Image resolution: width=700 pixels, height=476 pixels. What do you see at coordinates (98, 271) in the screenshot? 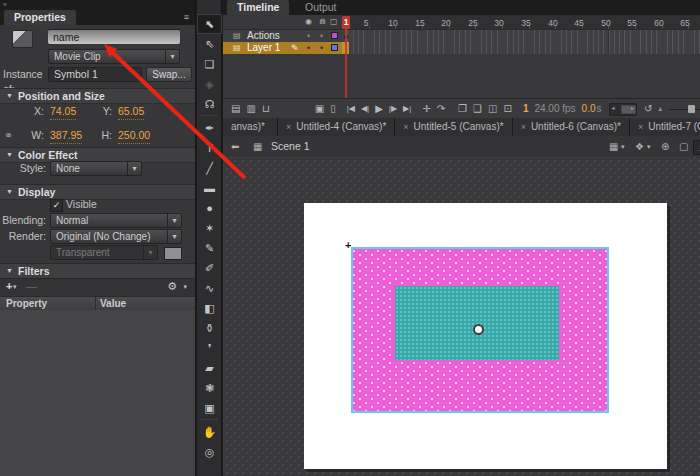
I see `section-filters: ▼ Filters` at bounding box center [98, 271].